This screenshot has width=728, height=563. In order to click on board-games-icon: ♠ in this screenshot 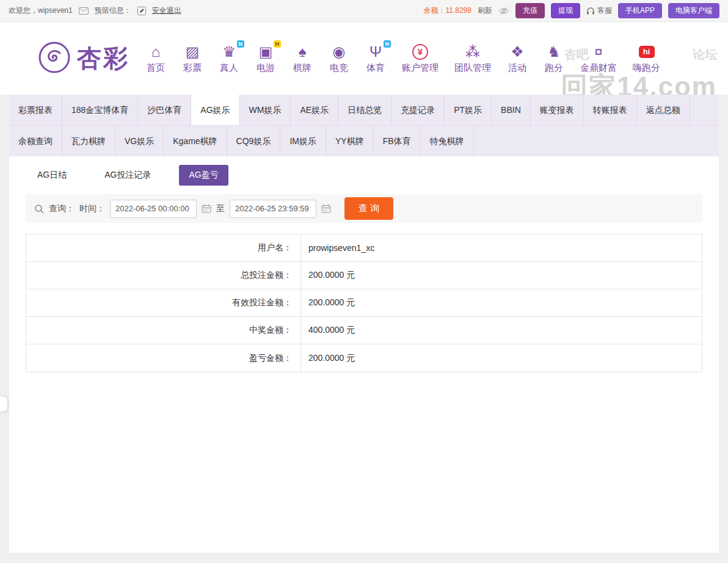, I will do `click(302, 52)`.